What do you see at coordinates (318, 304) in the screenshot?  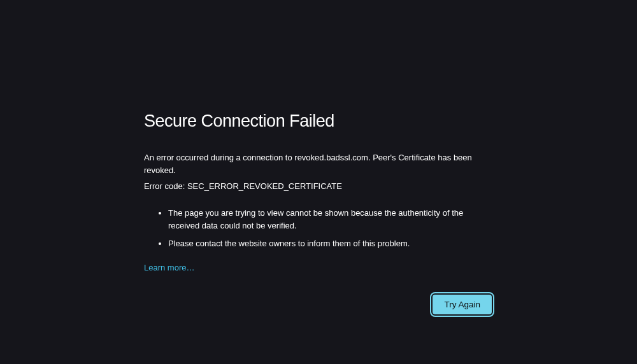 I see `button-row: Try Again` at bounding box center [318, 304].